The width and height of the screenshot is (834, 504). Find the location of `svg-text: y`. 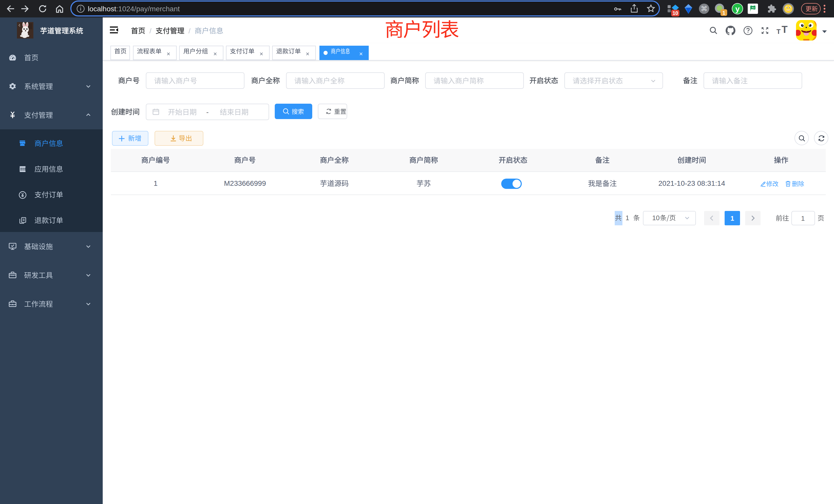

svg-text: y is located at coordinates (738, 9).